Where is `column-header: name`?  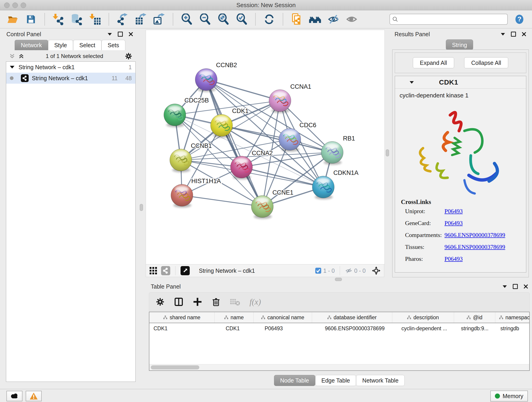 column-header: name is located at coordinates (234, 318).